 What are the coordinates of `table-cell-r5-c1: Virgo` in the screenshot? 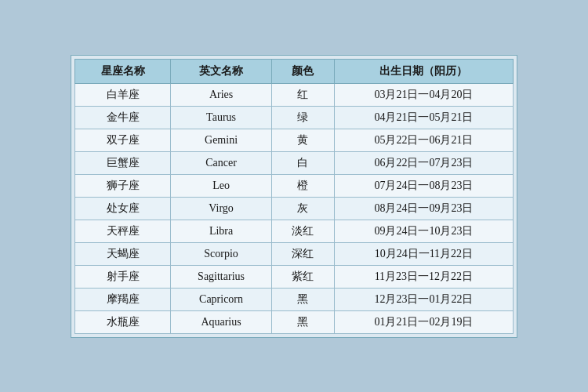 It's located at (221, 209).